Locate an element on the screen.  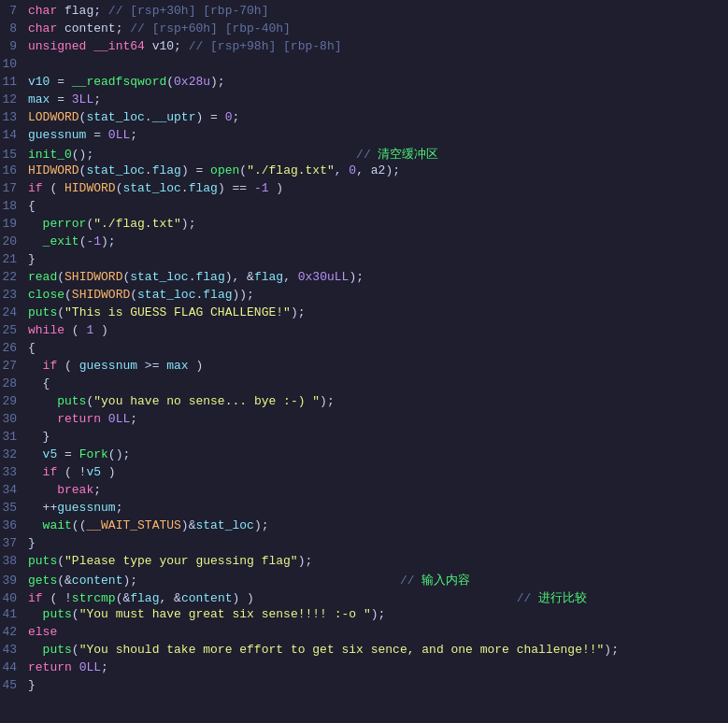
token-fn: gets is located at coordinates (43, 581).